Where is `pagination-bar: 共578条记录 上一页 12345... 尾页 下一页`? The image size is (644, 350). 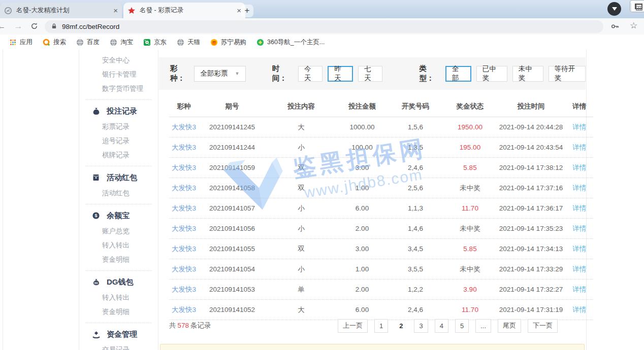 pagination-bar: 共578条记录 上一页 12345... 尾页 下一页 is located at coordinates (381, 326).